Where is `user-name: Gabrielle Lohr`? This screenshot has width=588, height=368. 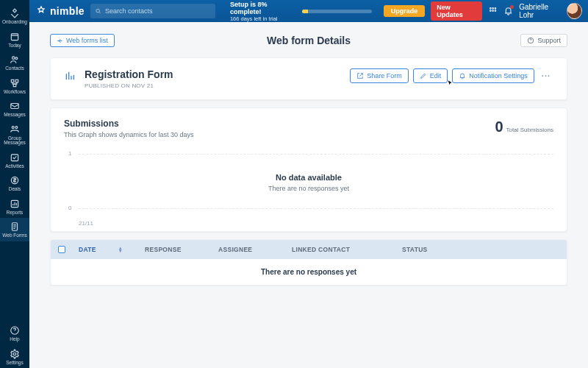
user-name: Gabrielle Lohr is located at coordinates (541, 11).